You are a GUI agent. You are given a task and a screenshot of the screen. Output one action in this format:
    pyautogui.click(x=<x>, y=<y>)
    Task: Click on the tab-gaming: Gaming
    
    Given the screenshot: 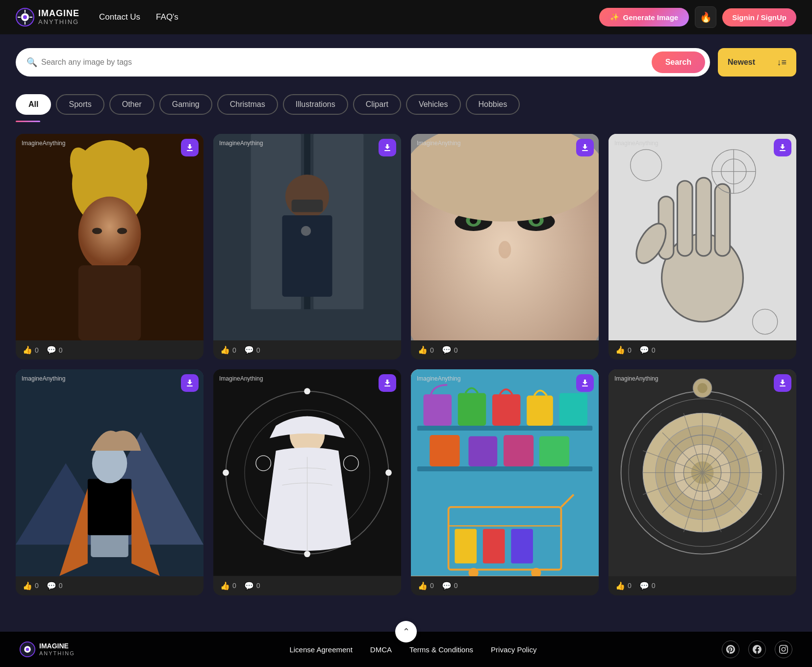 What is the action you would take?
    pyautogui.click(x=186, y=104)
    